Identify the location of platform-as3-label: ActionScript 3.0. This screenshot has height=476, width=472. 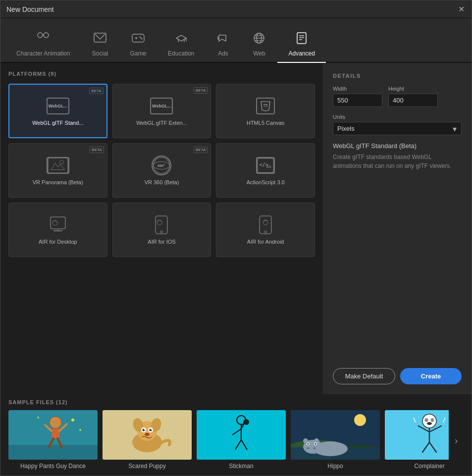
(265, 182).